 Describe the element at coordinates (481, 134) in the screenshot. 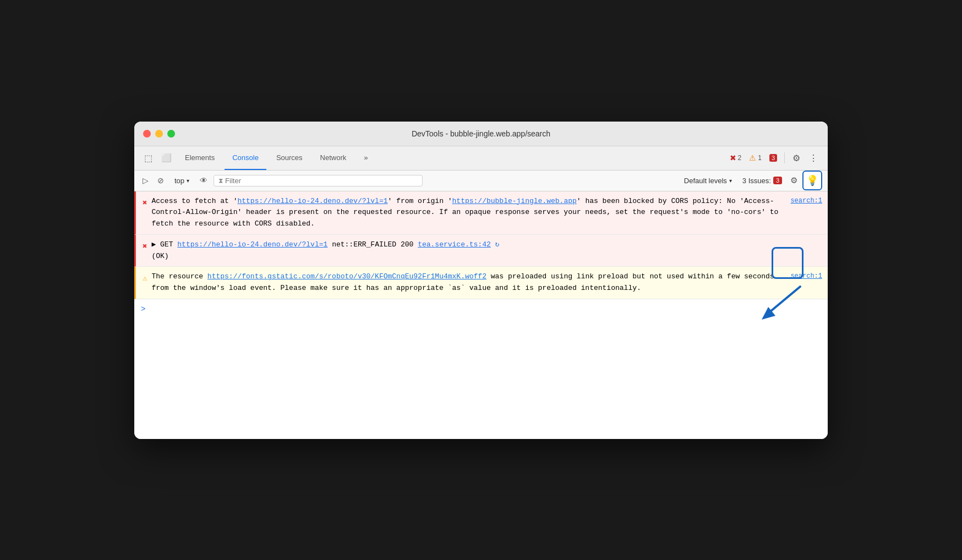

I see `titlebar: DevTools - bubble-jingle.web.app/search` at that location.